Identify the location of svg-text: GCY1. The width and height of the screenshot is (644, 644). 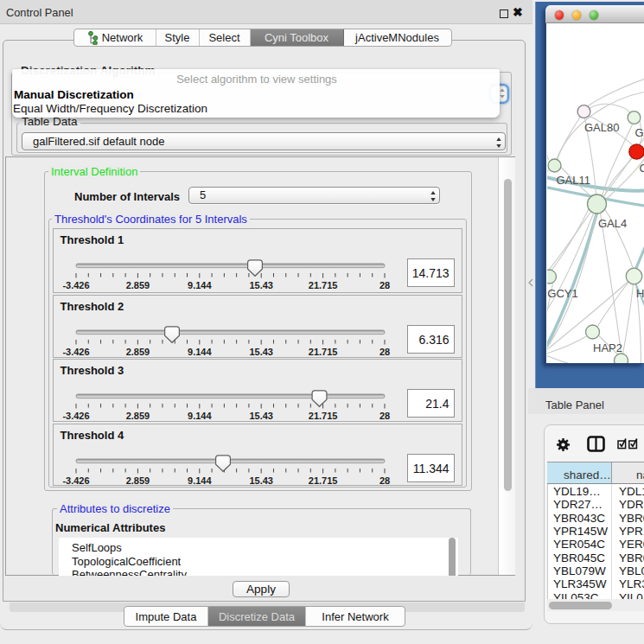
(562, 294).